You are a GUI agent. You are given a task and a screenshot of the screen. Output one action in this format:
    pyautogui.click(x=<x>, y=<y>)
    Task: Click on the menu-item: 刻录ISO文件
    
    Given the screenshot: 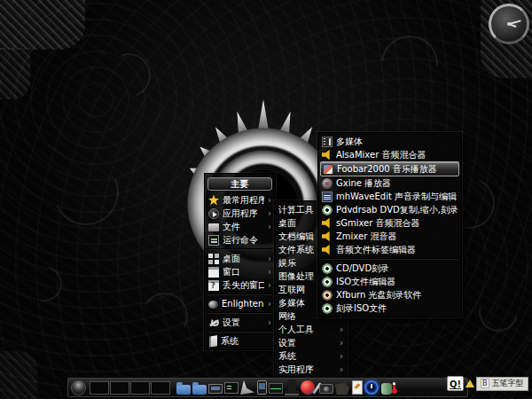 What is the action you would take?
    pyautogui.click(x=390, y=309)
    